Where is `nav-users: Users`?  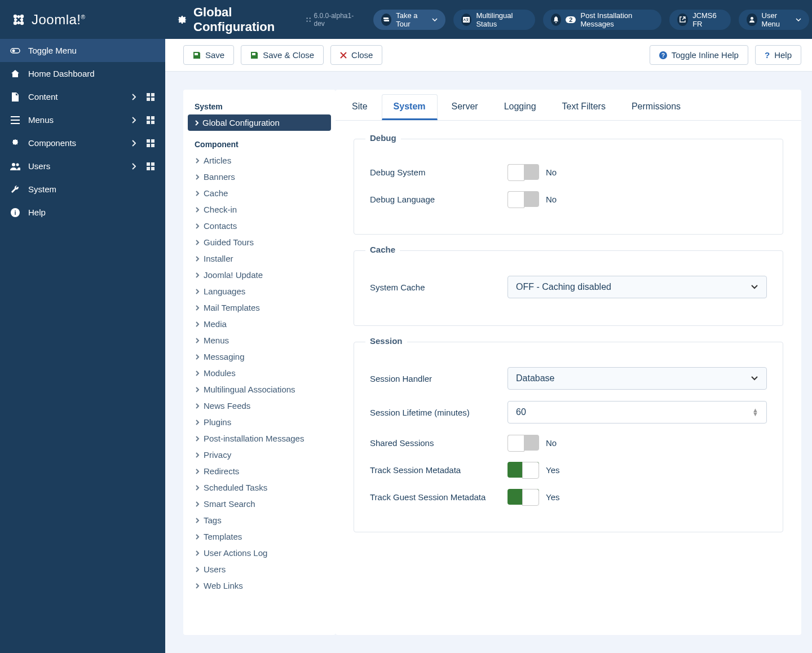
nav-users: Users is located at coordinates (82, 166).